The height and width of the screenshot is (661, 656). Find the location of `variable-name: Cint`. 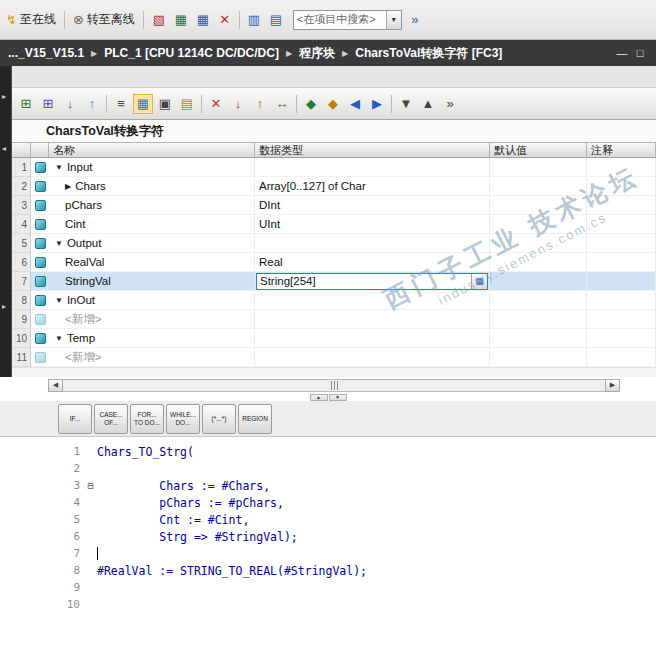

variable-name: Cint is located at coordinates (75, 224).